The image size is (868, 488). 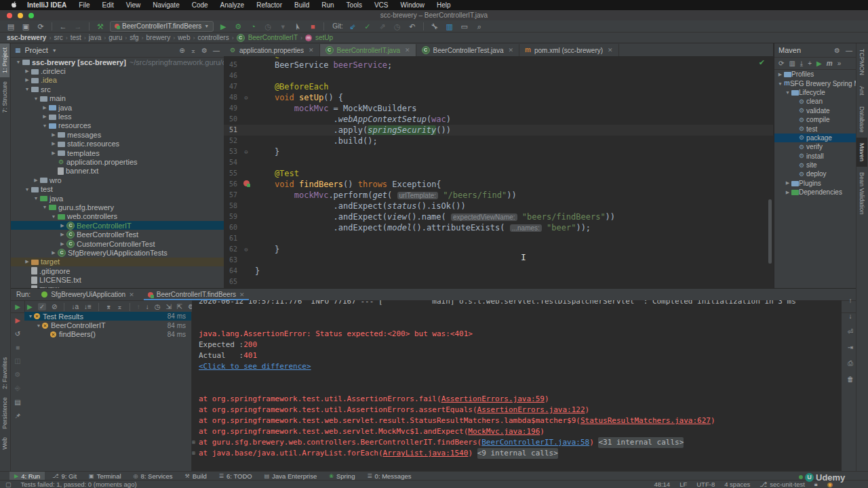 What do you see at coordinates (117, 153) in the screenshot?
I see `project-tree-row: ▶templates` at bounding box center [117, 153].